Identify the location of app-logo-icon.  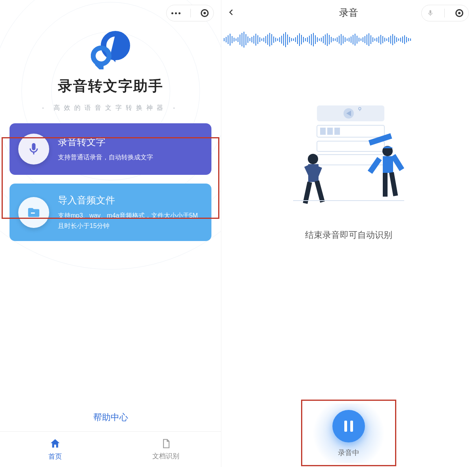
(111, 50).